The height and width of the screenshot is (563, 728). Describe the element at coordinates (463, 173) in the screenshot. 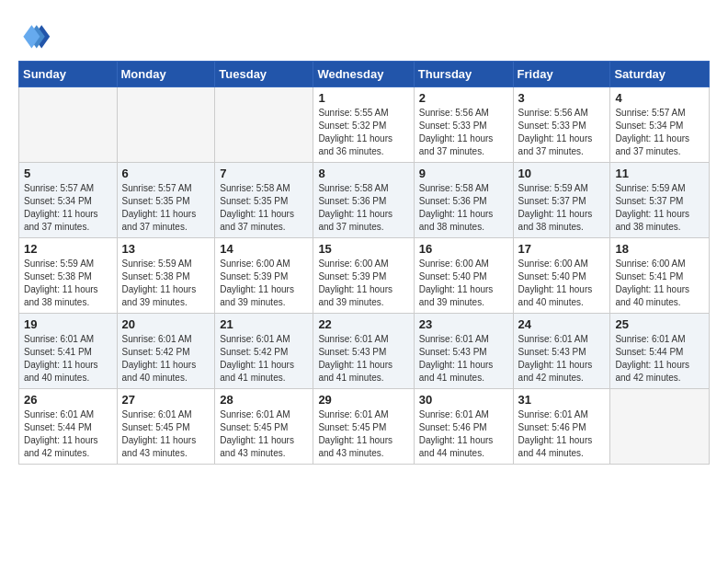

I see `day-number: 9` at that location.